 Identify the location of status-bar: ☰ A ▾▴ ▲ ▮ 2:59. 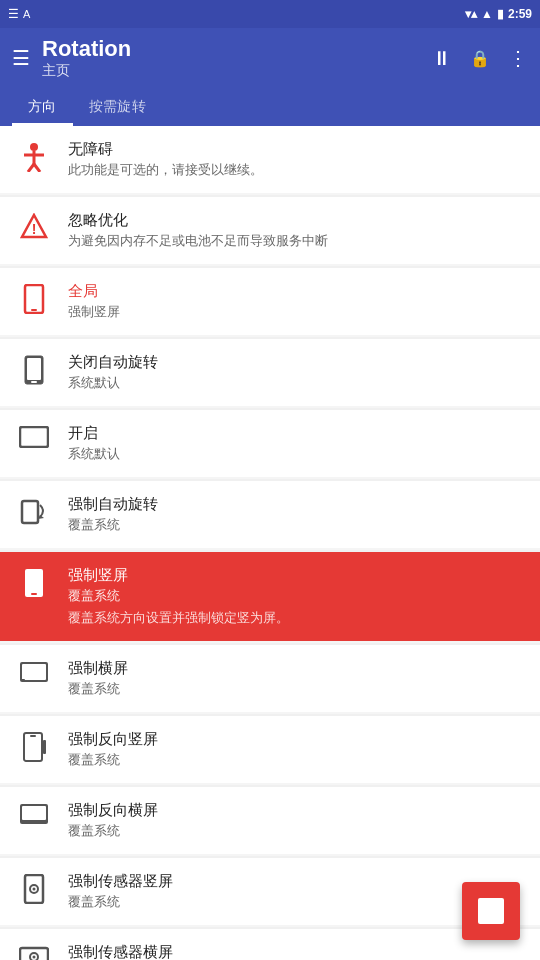
(270, 14).